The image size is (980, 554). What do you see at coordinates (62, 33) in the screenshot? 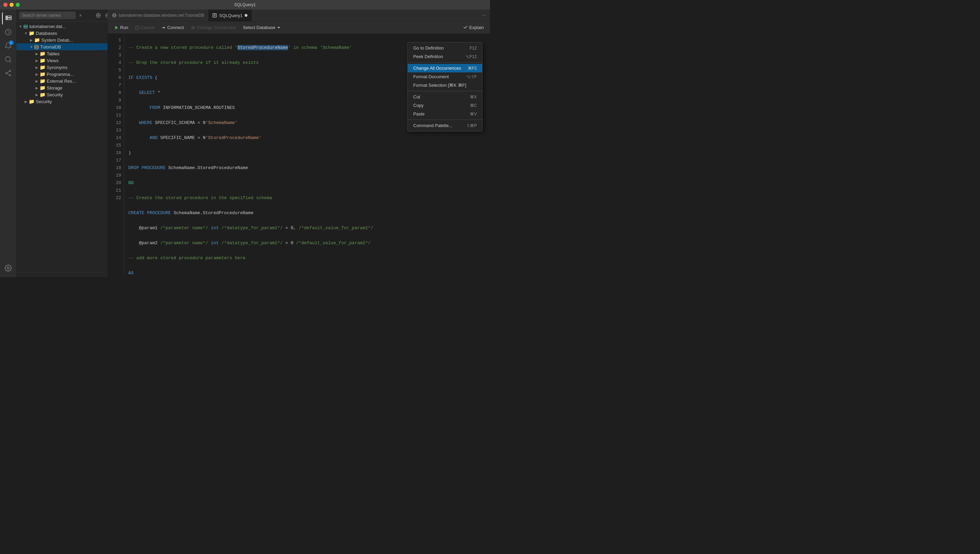
I see `tree-item-databases: ▼ 📁 Databases` at bounding box center [62, 33].